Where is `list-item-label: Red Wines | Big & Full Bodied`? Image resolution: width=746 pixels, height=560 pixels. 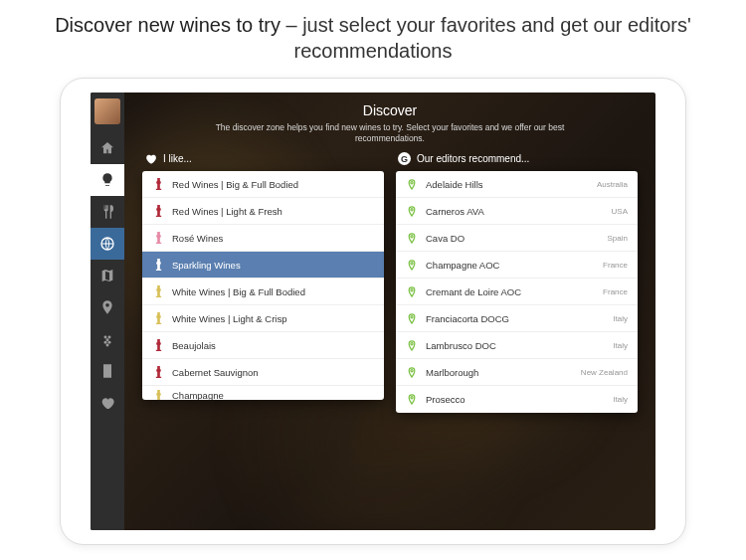 list-item-label: Red Wines | Big & Full Bodied is located at coordinates (273, 185).